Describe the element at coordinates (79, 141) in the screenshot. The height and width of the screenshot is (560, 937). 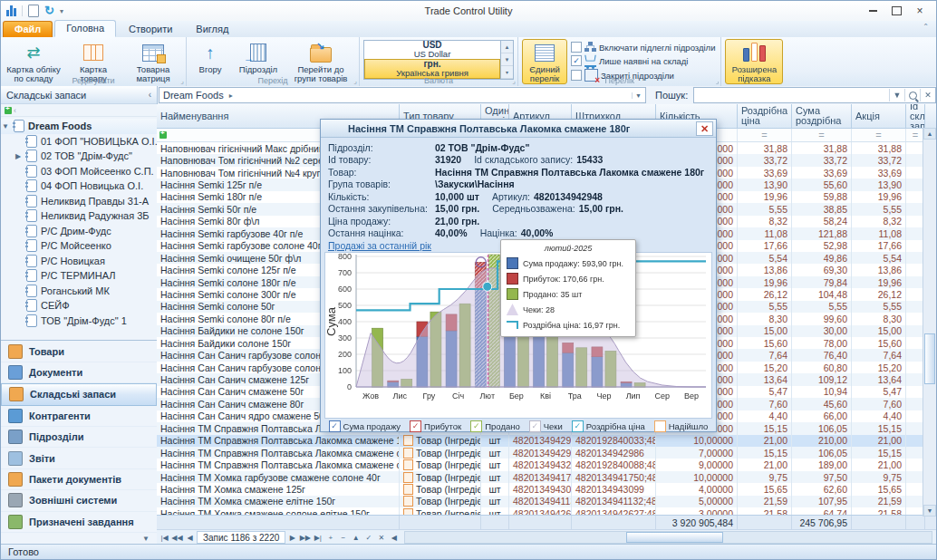
I see `tree-item: 01 ФОП "НОВИЦЬКА О.І."` at that location.